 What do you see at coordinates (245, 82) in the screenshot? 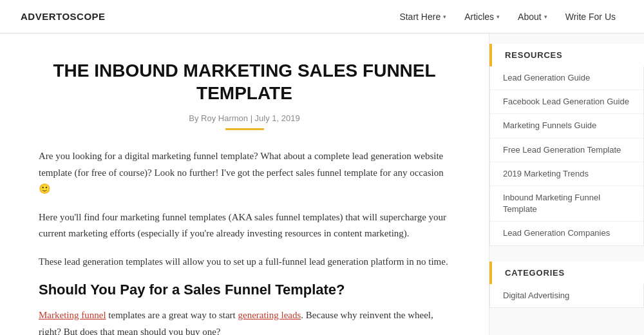
I see `article-title: THE INBOUND MARKETING SALES FUNNEL TEMPL…` at bounding box center [245, 82].